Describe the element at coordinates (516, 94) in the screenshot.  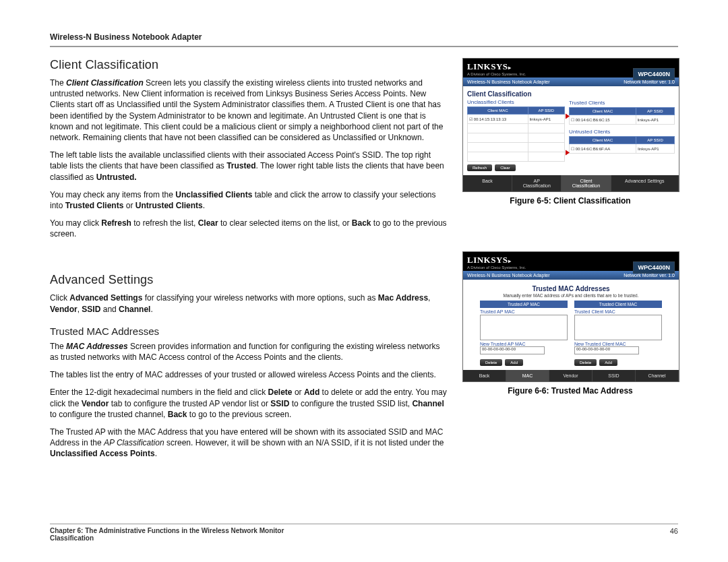
I see `cc-title: Client Classification` at that location.